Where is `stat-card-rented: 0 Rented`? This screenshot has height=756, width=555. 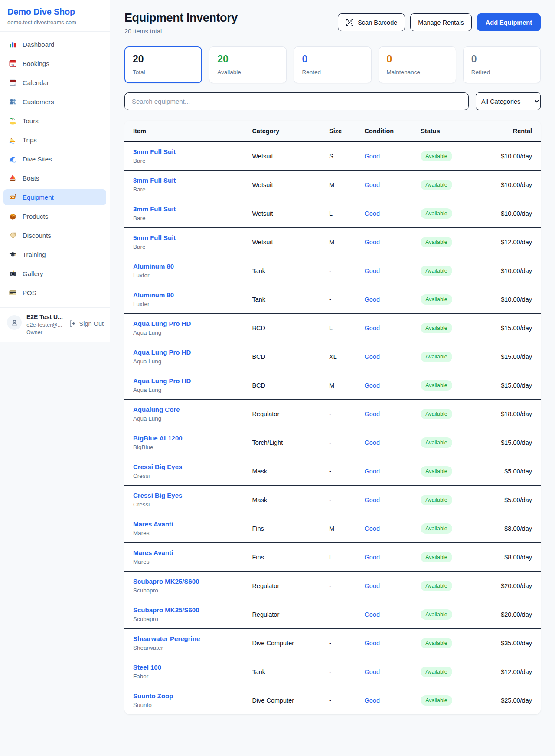
stat-card-rented: 0 Rented is located at coordinates (332, 65).